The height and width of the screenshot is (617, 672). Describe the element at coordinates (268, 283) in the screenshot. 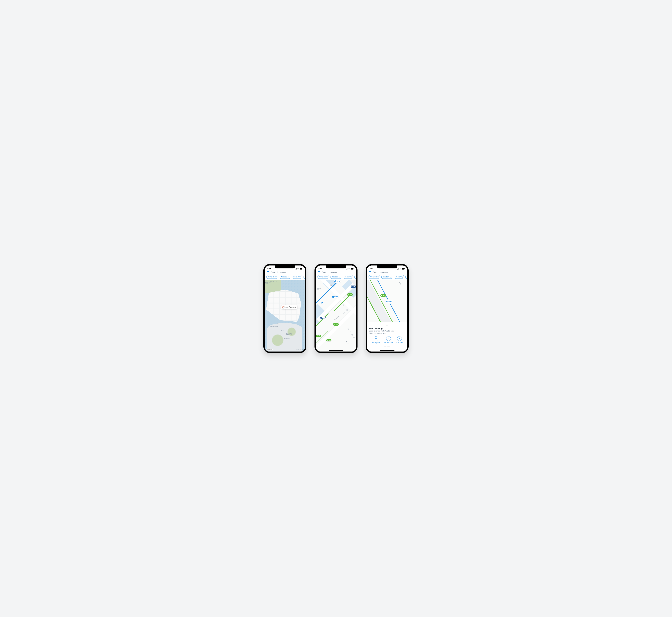

I see `label-headlands: Headlands (GNRA)` at that location.